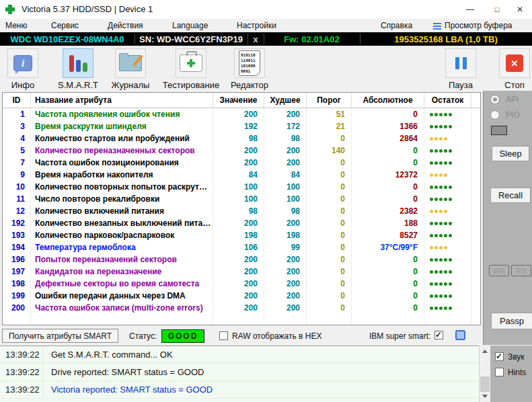 This screenshot has width=532, height=402. I want to click on attr-id: 199, so click(17, 296).